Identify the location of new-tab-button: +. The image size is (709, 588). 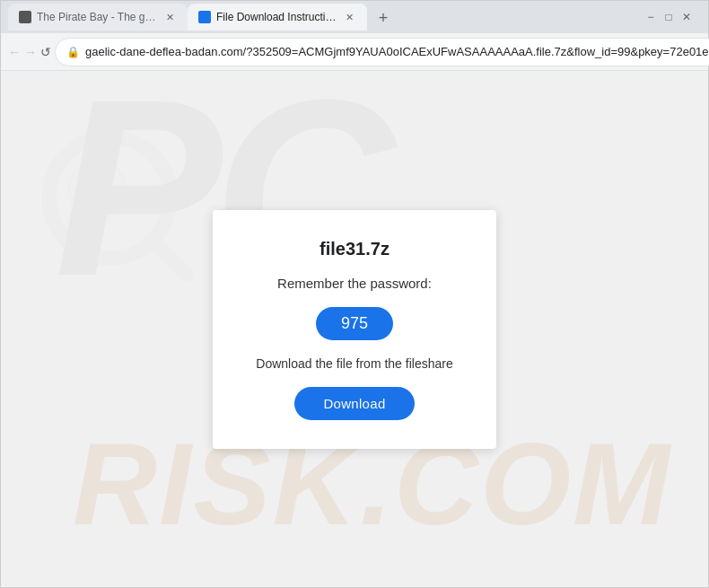
(383, 18).